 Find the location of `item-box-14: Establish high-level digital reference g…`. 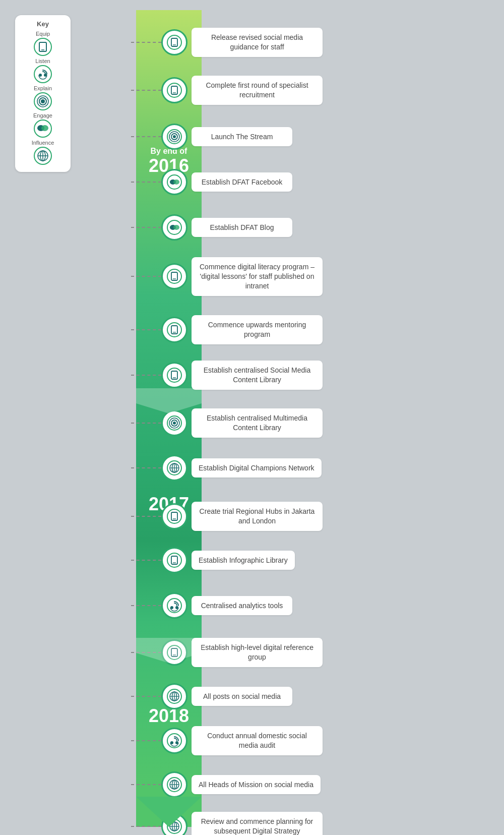

item-box-14: Establish high-level digital reference g… is located at coordinates (257, 652).